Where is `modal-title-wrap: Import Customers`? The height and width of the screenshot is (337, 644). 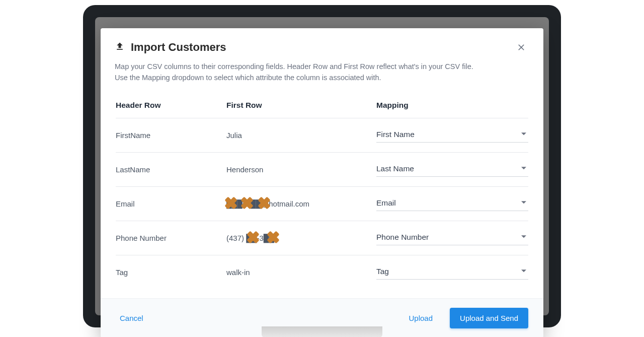 modal-title-wrap: Import Customers is located at coordinates (170, 47).